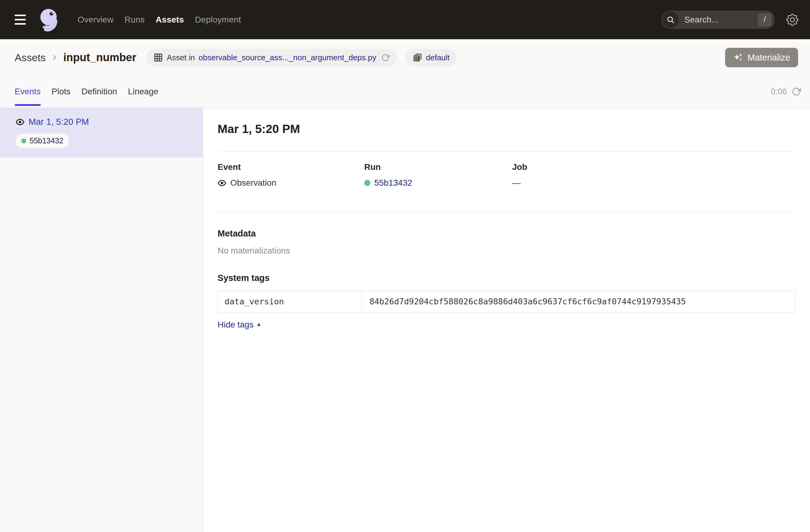 Image resolution: width=810 pixels, height=532 pixels. Describe the element at coordinates (792, 20) in the screenshot. I see `settings-gear-icon` at that location.